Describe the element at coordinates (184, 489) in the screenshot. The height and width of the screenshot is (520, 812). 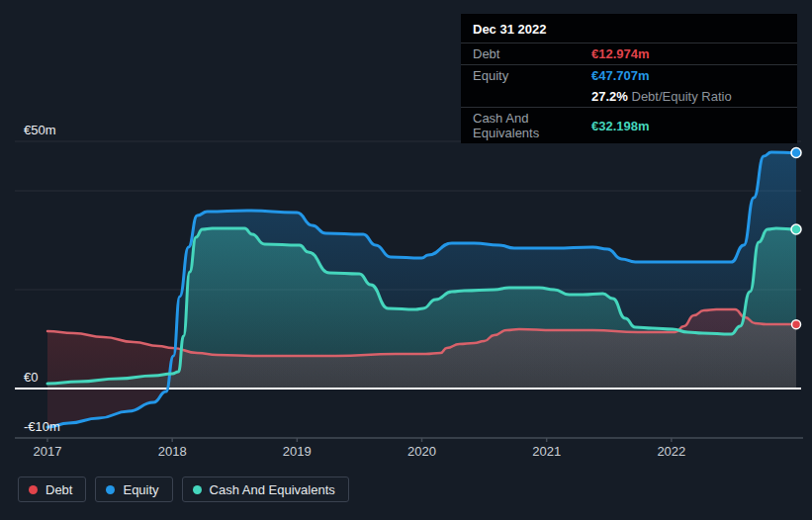
I see `legend: Debt Equity Cash And Equivalents` at that location.